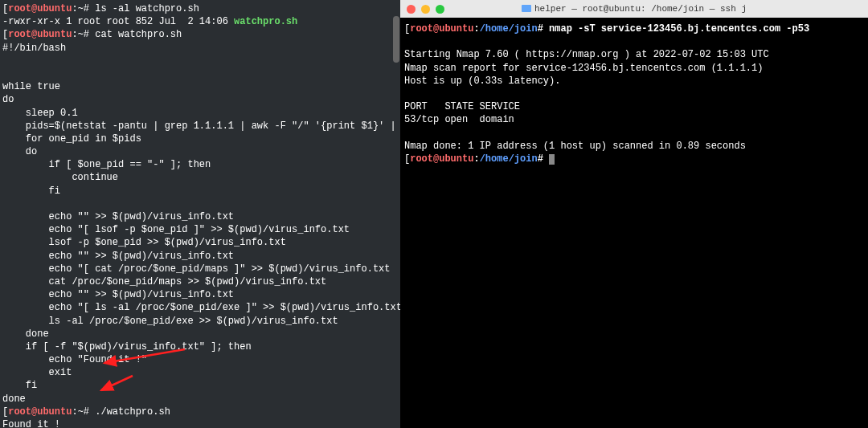  Describe the element at coordinates (526, 8) in the screenshot. I see `folder-icon` at that location.